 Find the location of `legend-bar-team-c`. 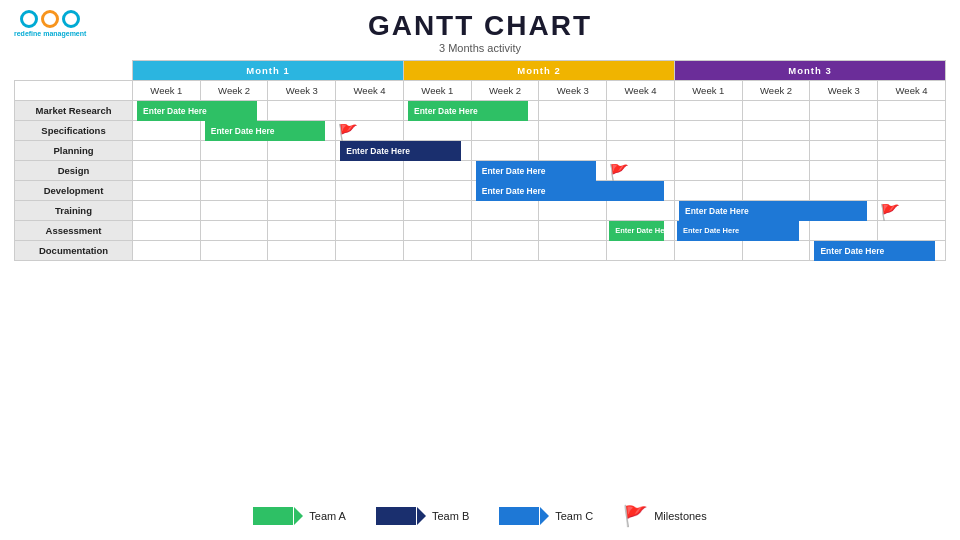

legend-bar-team-c is located at coordinates (524, 516).